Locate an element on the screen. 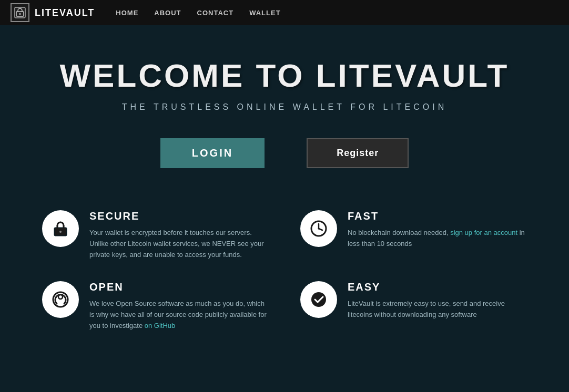 The height and width of the screenshot is (392, 569). feature-secure: SECURE Your wallet is encrypted before i… is located at coordinates (156, 235).